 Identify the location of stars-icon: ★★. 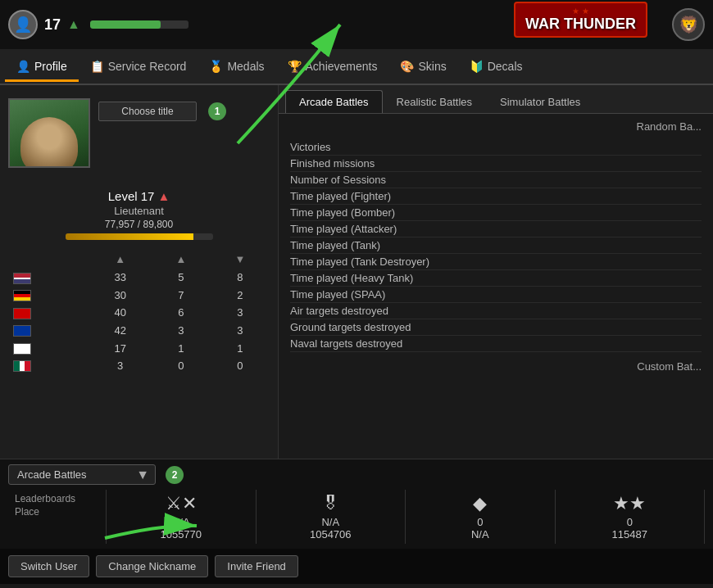
(629, 504).